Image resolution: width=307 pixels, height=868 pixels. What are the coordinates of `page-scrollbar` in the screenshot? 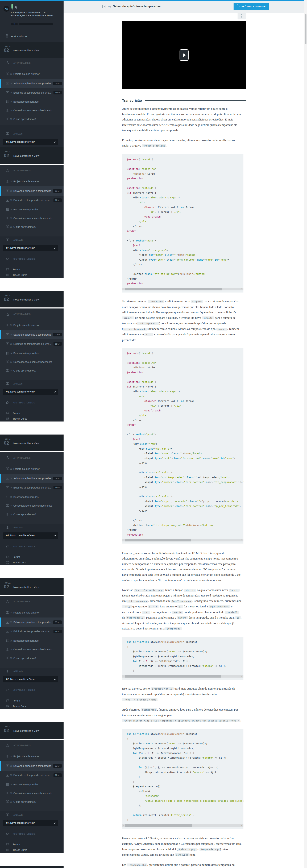 It's located at (306, 434).